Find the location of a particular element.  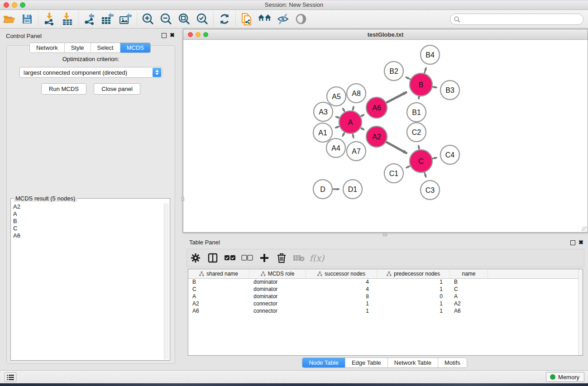

edge-A-A6 is located at coordinates (362, 116).